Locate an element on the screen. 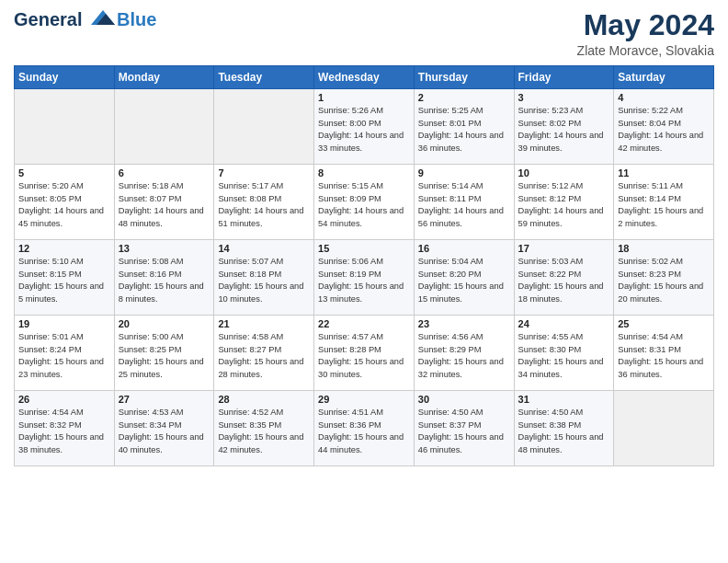  day-number: 31 is located at coordinates (564, 399).